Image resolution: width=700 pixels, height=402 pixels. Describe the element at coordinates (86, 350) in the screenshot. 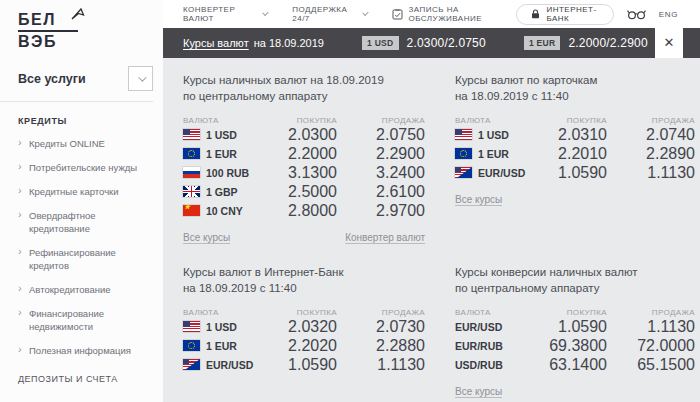

I see `sidebar-item-useful-info: Полезная информация` at that location.